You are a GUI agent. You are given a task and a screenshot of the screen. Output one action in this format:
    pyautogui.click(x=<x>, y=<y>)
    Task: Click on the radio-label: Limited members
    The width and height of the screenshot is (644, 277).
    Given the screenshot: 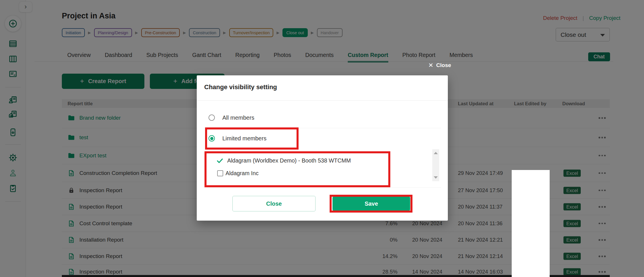 What is the action you would take?
    pyautogui.click(x=244, y=139)
    